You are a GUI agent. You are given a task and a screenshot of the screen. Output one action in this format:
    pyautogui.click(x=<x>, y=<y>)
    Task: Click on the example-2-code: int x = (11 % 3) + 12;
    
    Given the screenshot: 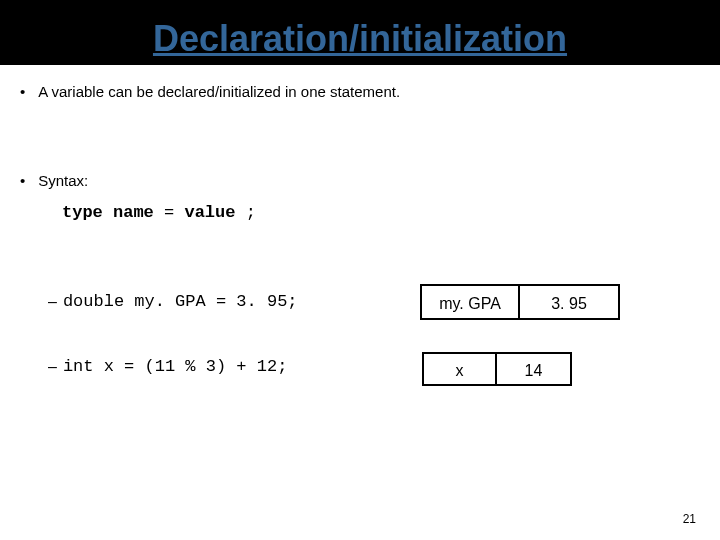 What is the action you would take?
    pyautogui.click(x=175, y=366)
    